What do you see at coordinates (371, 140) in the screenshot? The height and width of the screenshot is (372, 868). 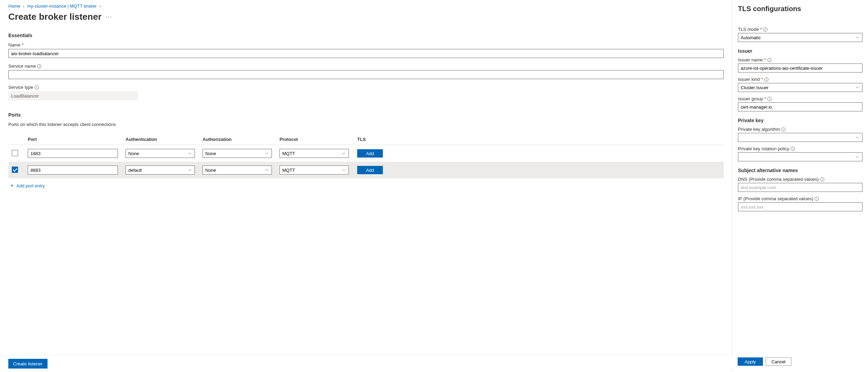 I see `col-tls-header: TLS` at bounding box center [371, 140].